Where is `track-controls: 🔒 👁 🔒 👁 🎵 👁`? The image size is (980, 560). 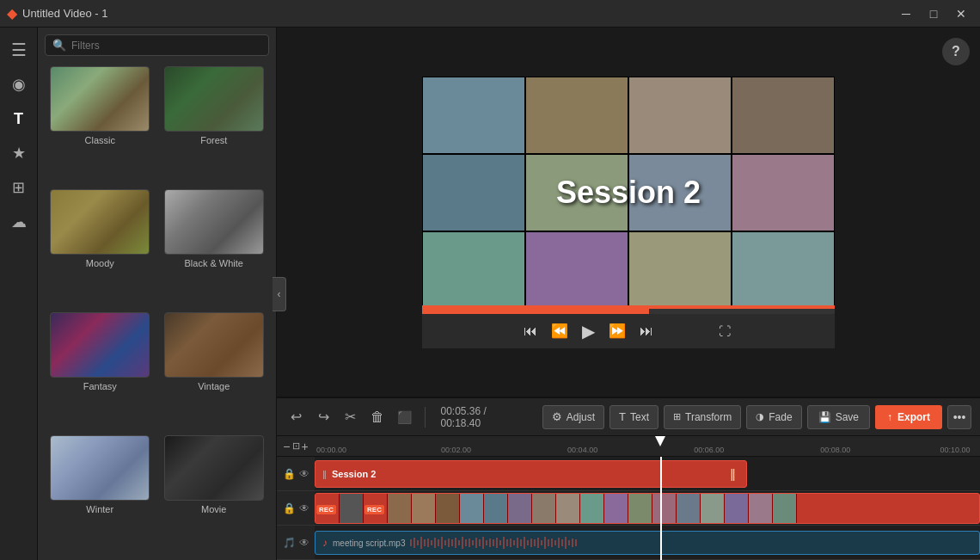 track-controls: 🔒 👁 🔒 👁 🎵 👁 is located at coordinates (296, 508).